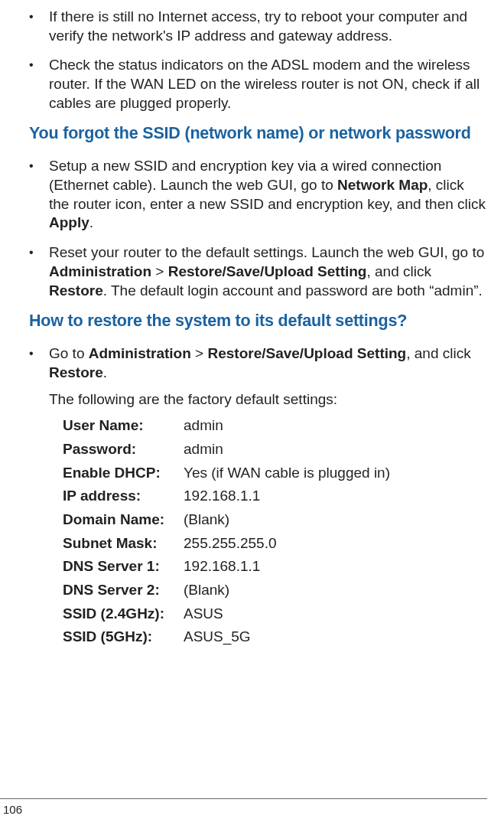 The image size is (504, 832). I want to click on bullet-text: Check the status indicators on the ADSL …, so click(268, 84).